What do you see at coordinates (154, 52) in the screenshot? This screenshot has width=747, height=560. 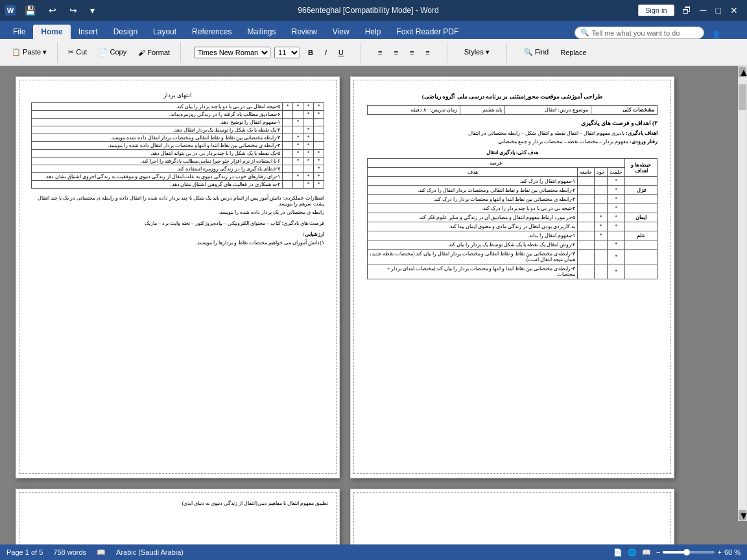 I see `format-painter-button: 🖌 Format` at bounding box center [154, 52].